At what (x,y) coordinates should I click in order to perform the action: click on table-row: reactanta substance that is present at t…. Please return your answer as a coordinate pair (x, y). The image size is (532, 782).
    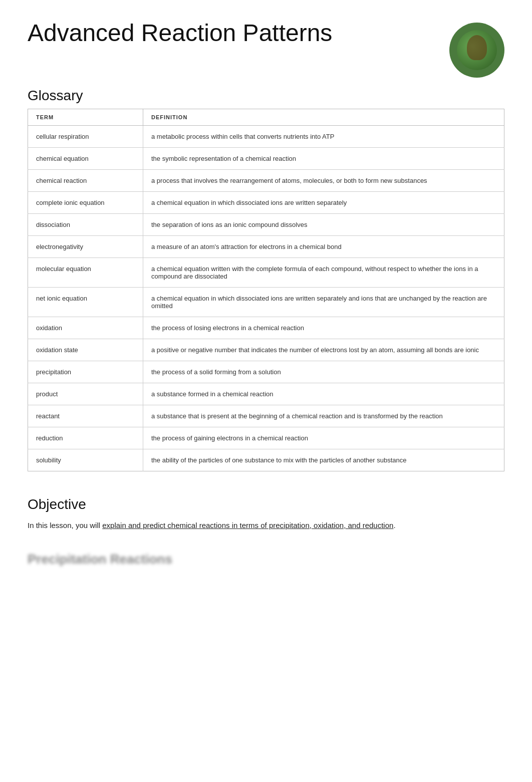
    Looking at the image, I should click on (267, 416).